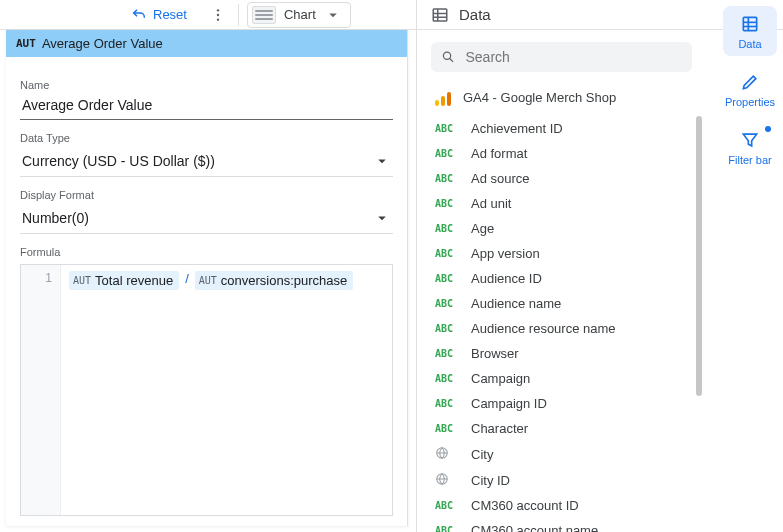 The height and width of the screenshot is (532, 783). What do you see at coordinates (187, 278) in the screenshot?
I see `operator: /` at bounding box center [187, 278].